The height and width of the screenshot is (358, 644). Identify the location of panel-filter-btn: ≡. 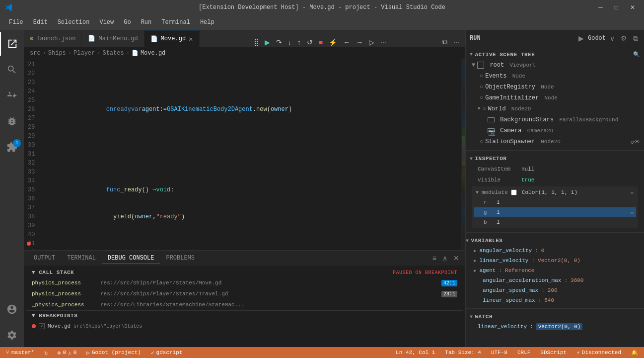
(434, 258).